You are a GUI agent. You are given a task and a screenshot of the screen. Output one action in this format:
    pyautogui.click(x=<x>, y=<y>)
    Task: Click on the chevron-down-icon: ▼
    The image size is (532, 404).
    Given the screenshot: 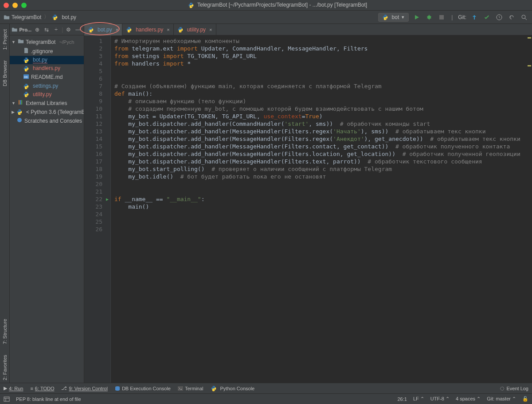 What is the action you would take?
    pyautogui.click(x=403, y=17)
    